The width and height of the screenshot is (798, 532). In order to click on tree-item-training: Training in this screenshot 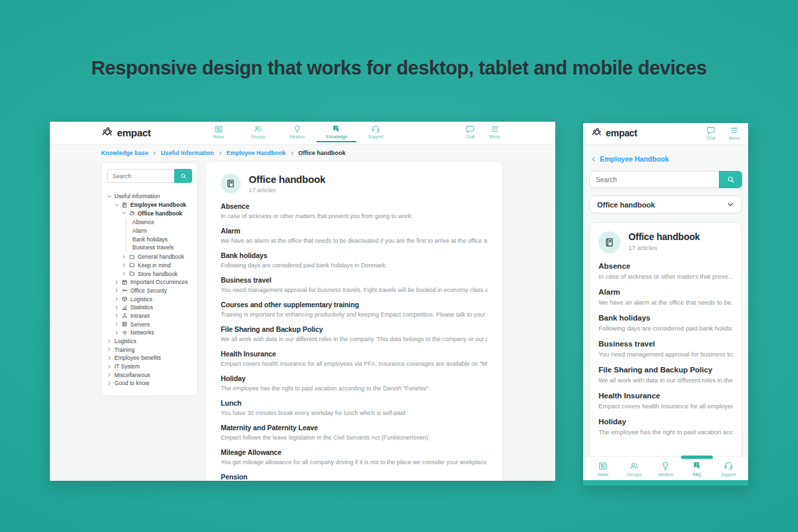, I will do `click(150, 350)`.